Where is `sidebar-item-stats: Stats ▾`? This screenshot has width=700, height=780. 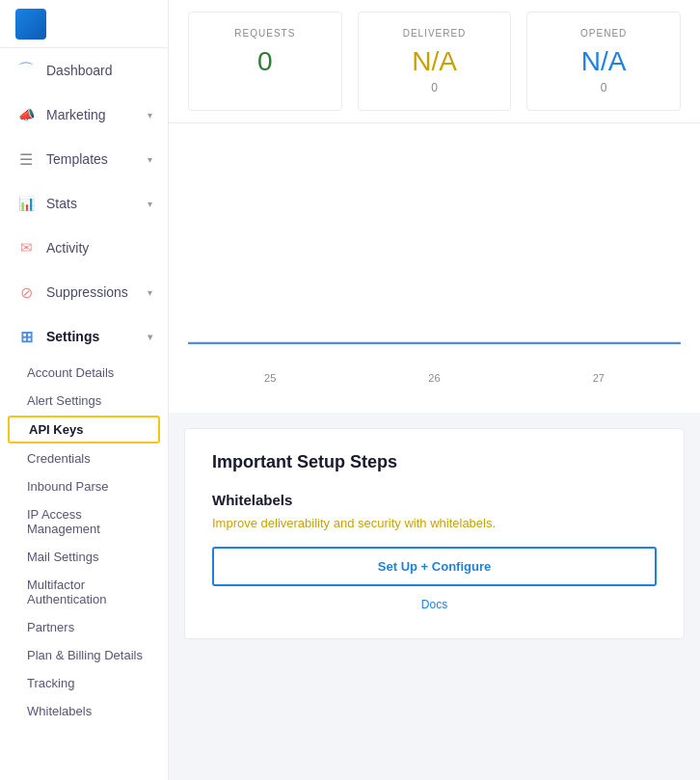
sidebar-item-stats: Stats ▾ is located at coordinates (84, 203).